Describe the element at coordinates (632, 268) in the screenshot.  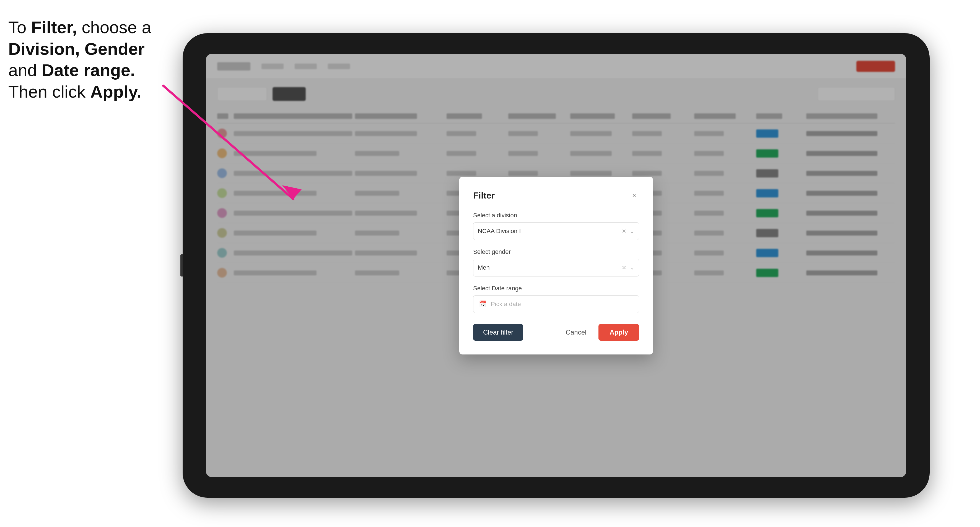
I see `gender-chevron-icon: ⌄` at that location.